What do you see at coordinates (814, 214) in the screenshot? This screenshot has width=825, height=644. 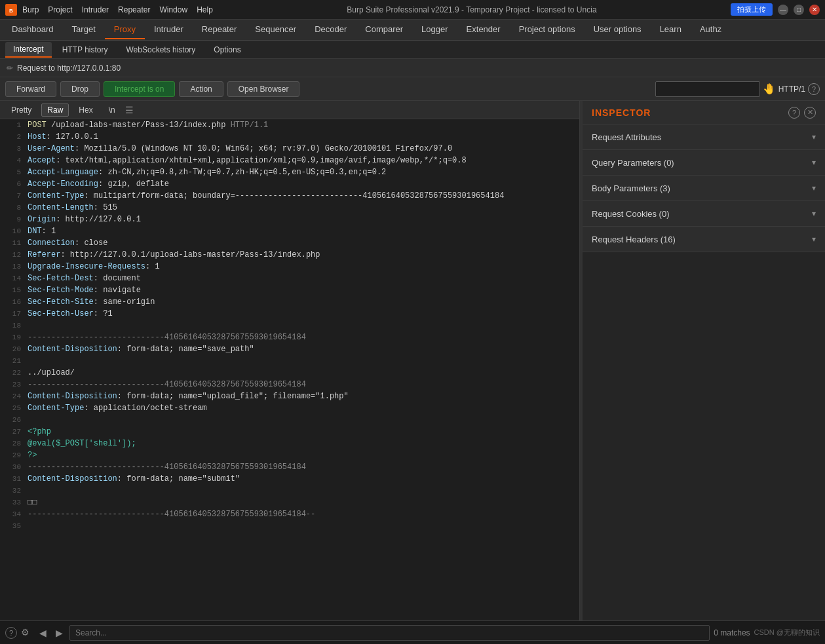 I see `chevron-down-icon-4: ▾` at bounding box center [814, 214].